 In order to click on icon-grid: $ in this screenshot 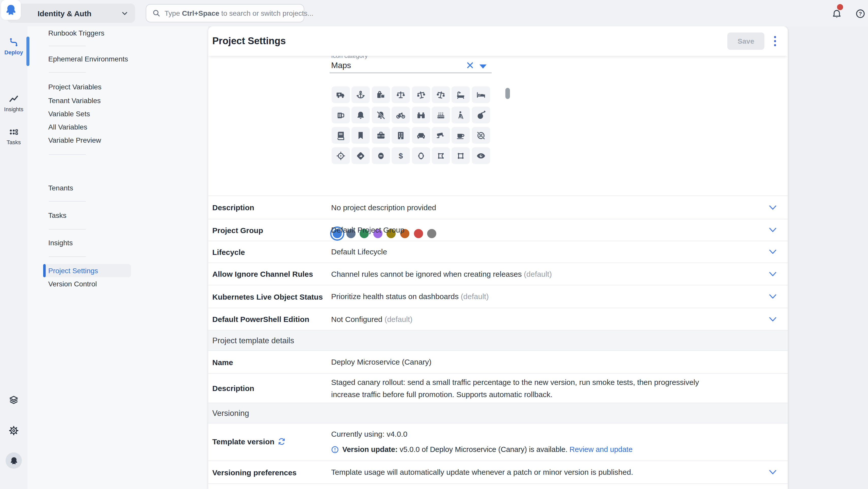, I will do `click(411, 125)`.